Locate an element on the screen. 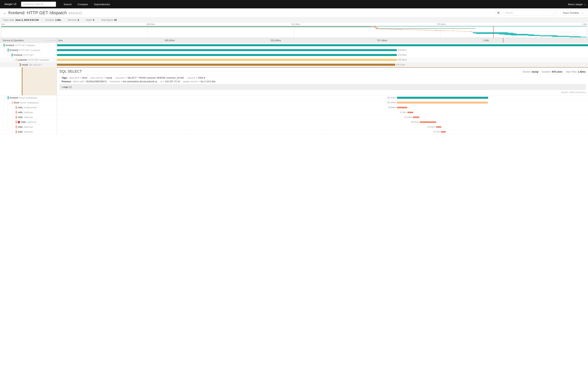 The image size is (588, 372). span-row: ⌄frontendDriver::findNearest181.81ms is located at coordinates (294, 98).